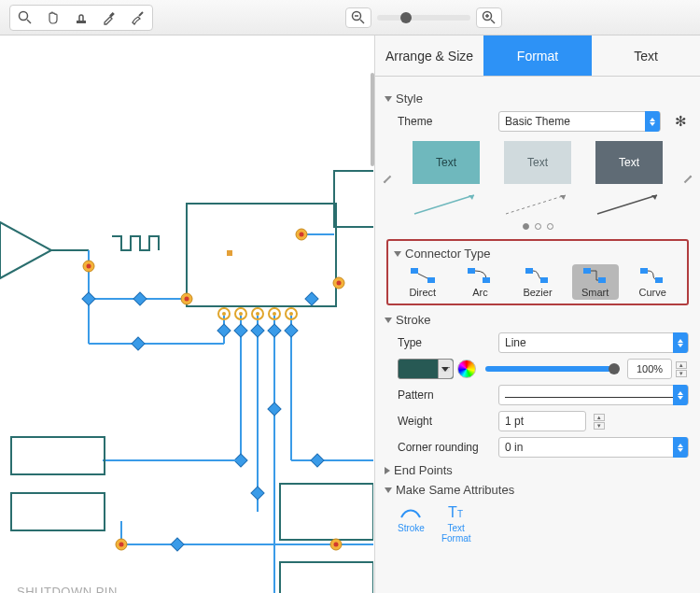 This screenshot has width=700, height=593. Describe the element at coordinates (537, 319) in the screenshot. I see `stroke-header: Stroke` at that location.